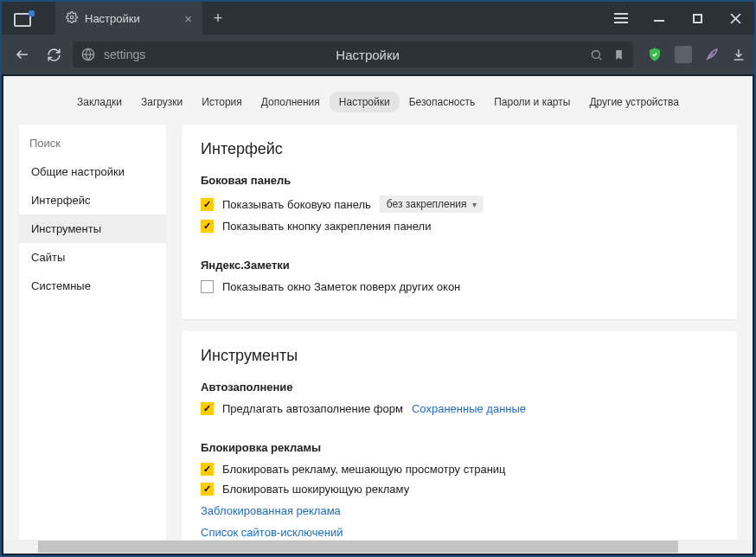 This screenshot has height=557, width=756. What do you see at coordinates (88, 54) in the screenshot?
I see `globe-icon` at bounding box center [88, 54].